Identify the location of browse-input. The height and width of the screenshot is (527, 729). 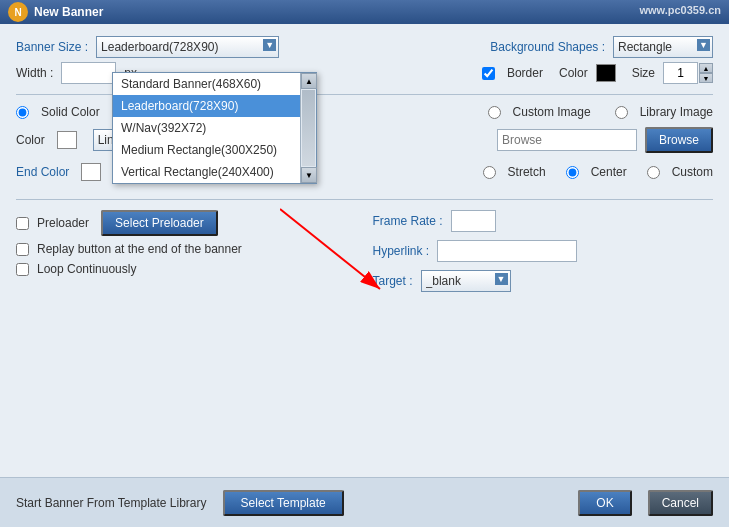
(567, 140).